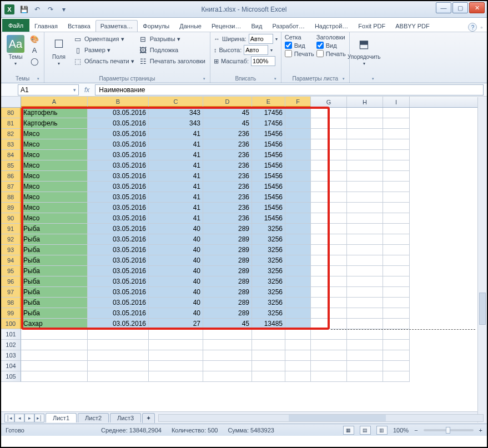 This screenshot has height=448, width=488. Describe the element at coordinates (449, 430) in the screenshot. I see `zoom-slider` at that location.